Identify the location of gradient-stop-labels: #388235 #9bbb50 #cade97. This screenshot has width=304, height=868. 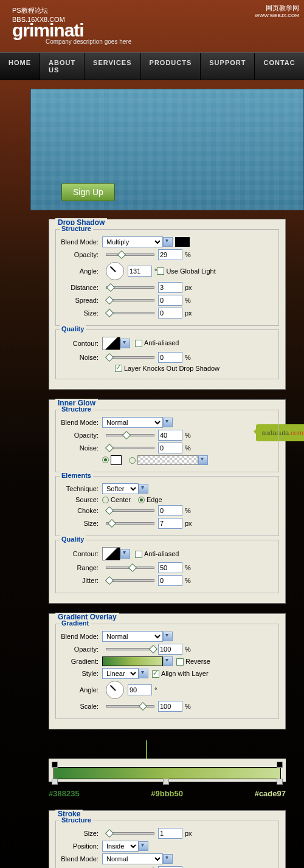
(167, 794).